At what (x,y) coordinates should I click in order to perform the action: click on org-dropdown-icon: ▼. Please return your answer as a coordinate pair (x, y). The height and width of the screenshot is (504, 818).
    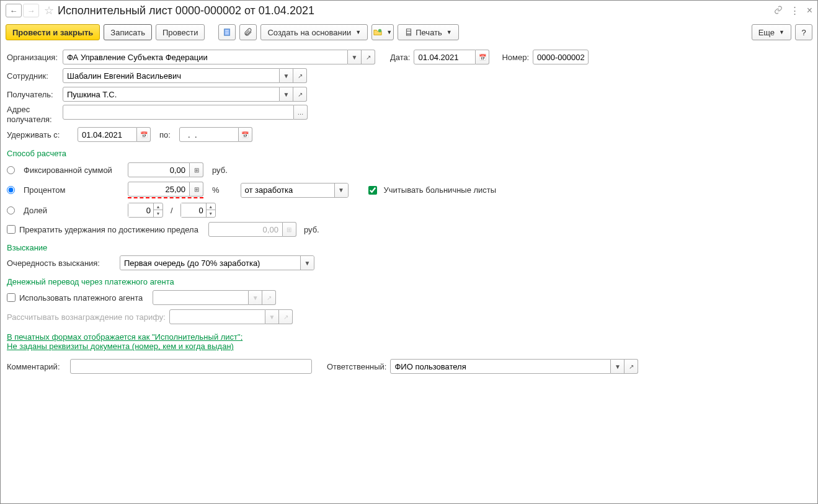
    Looking at the image, I should click on (355, 57).